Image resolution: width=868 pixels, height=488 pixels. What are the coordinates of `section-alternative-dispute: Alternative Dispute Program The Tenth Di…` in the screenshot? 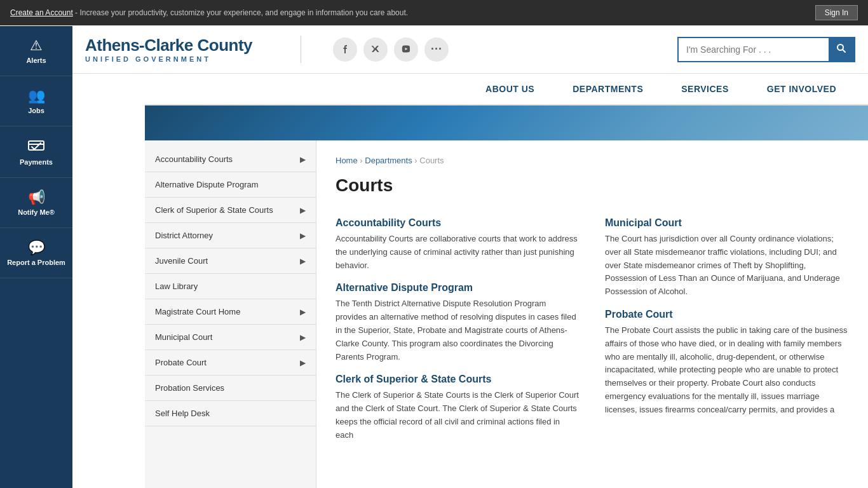 It's located at (458, 323).